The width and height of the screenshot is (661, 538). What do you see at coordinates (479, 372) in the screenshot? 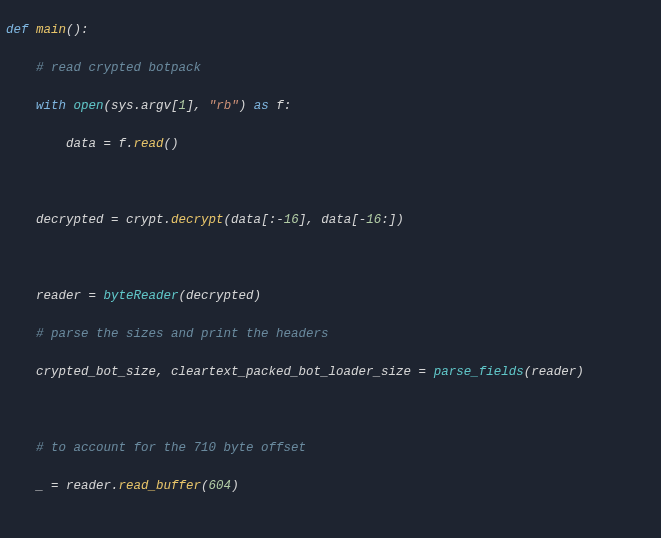
I see `func-parse-fields: parse_fields` at bounding box center [479, 372].